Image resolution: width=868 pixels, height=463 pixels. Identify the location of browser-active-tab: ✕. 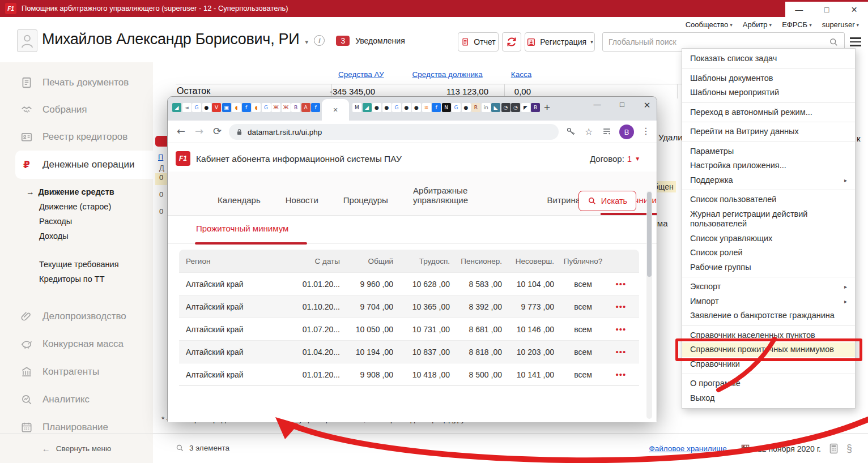
(335, 110).